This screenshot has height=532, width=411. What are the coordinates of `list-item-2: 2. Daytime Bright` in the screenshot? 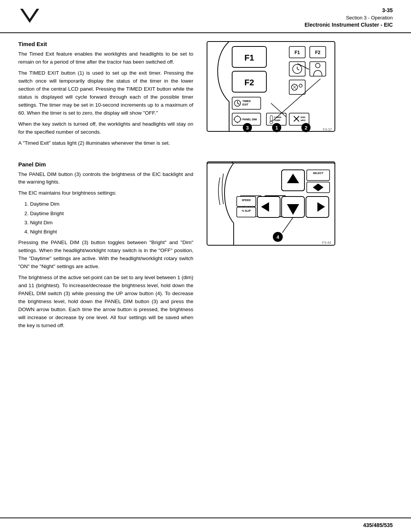 It's located at (109, 214).